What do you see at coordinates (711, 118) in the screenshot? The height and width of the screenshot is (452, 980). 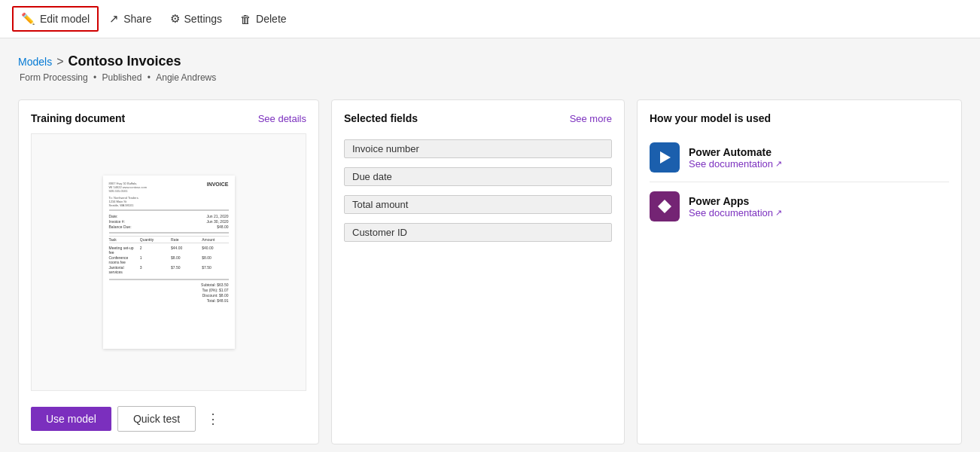 I see `usage-card-title: How your model is used` at bounding box center [711, 118].